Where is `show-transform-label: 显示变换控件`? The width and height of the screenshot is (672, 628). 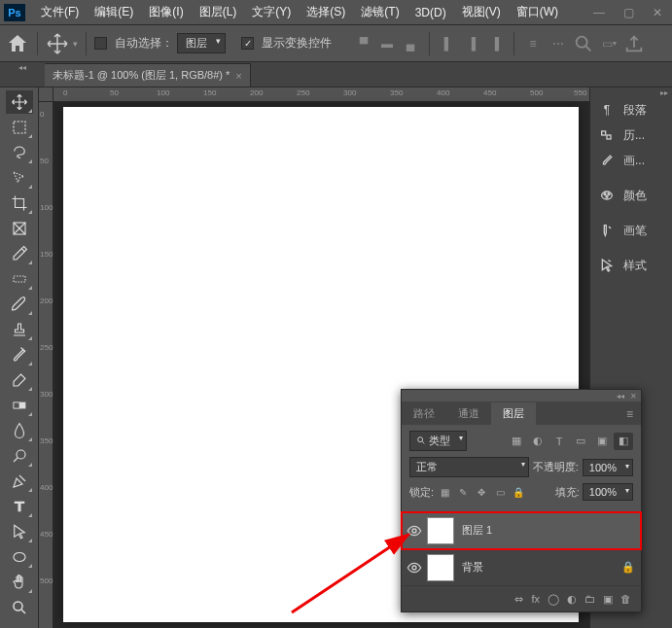
show-transform-label: 显示变换控件 is located at coordinates (297, 43).